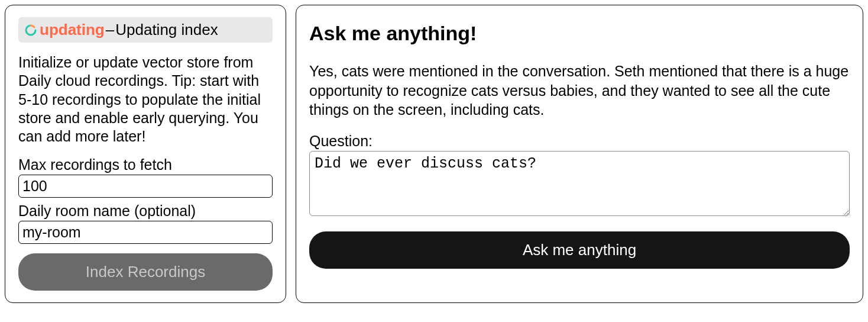 This screenshot has height=322, width=868. What do you see at coordinates (145, 99) in the screenshot?
I see `index-description: Initialize or update vector store from D…` at bounding box center [145, 99].